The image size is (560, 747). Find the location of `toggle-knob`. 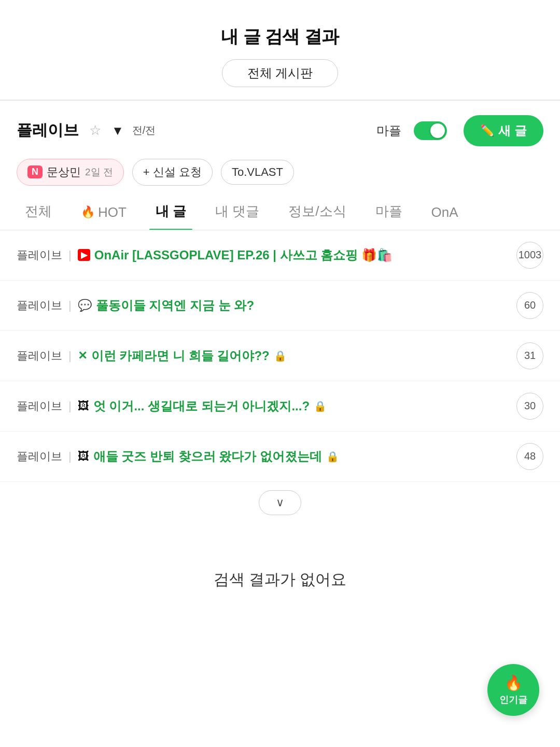

toggle-knob is located at coordinates (438, 131).